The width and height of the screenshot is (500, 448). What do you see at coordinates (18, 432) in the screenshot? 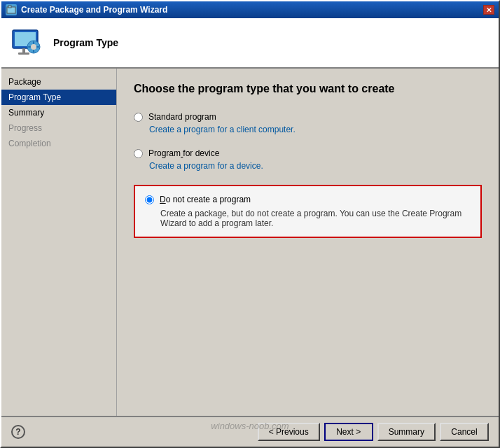
I see `help-icon: ?` at bounding box center [18, 432].